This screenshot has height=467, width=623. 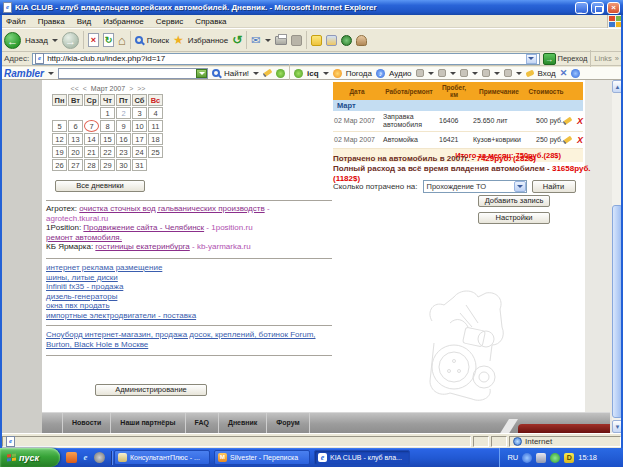 I want to click on home-icon: ⌂, so click(x=122, y=40).